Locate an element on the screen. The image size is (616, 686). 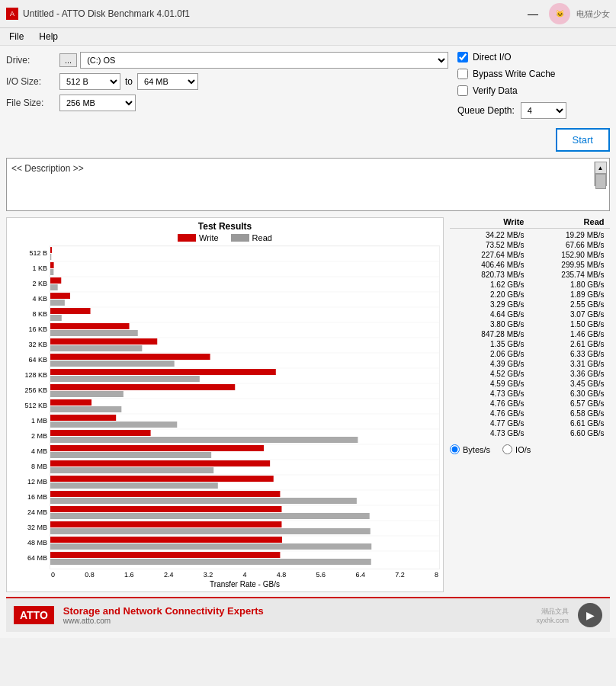
io-size-label: I/O Size: is located at coordinates (33, 82).